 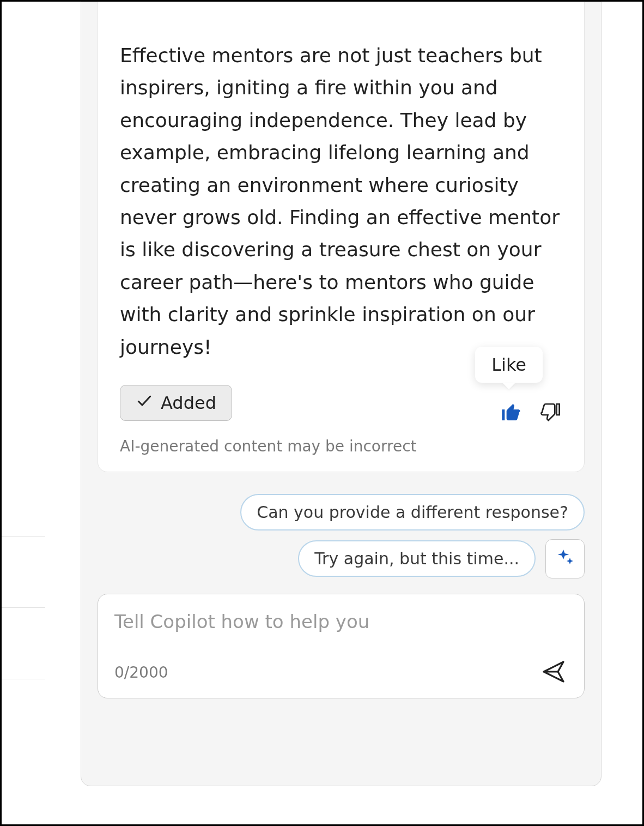 I want to click on send-button, so click(x=554, y=673).